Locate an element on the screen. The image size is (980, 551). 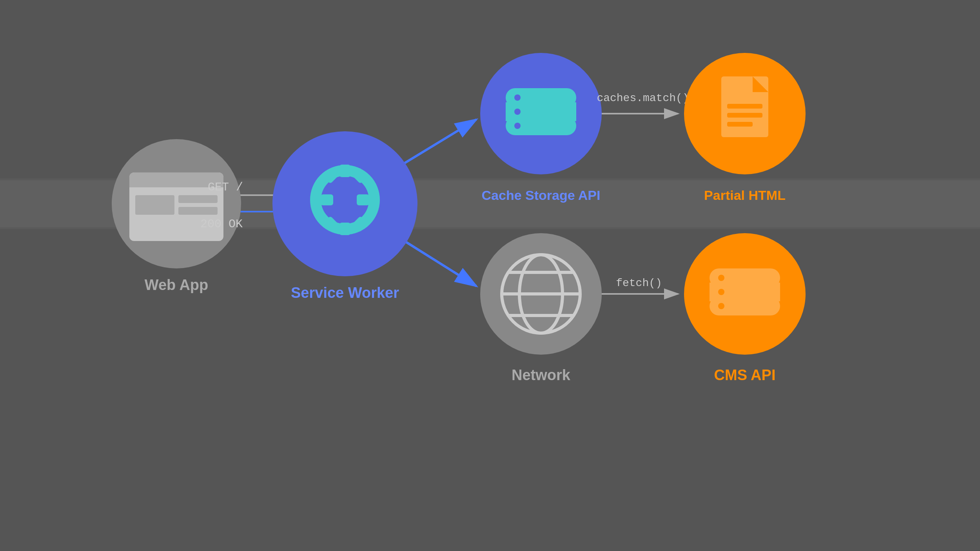
fetch-label: fetch() is located at coordinates (639, 283).